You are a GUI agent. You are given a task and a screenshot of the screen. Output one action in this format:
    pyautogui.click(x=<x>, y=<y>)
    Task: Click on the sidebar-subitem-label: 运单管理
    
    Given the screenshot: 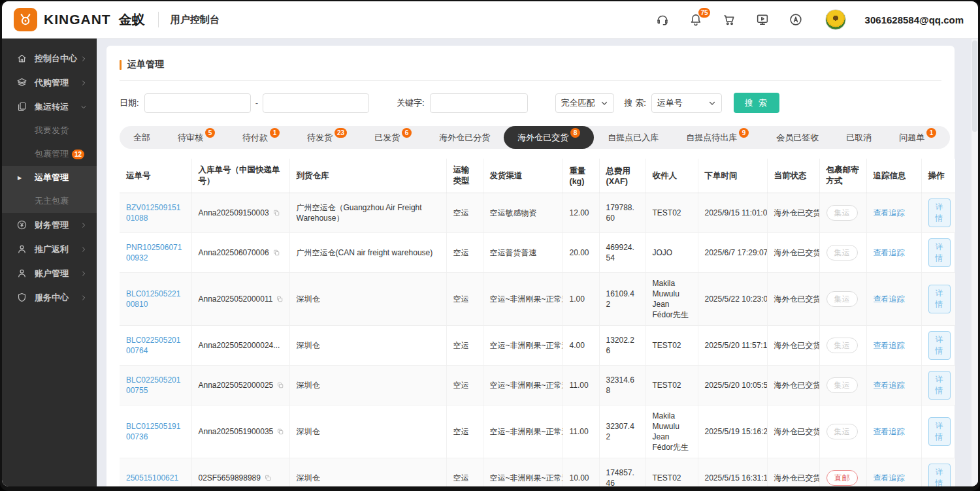 What is the action you would take?
    pyautogui.click(x=52, y=178)
    